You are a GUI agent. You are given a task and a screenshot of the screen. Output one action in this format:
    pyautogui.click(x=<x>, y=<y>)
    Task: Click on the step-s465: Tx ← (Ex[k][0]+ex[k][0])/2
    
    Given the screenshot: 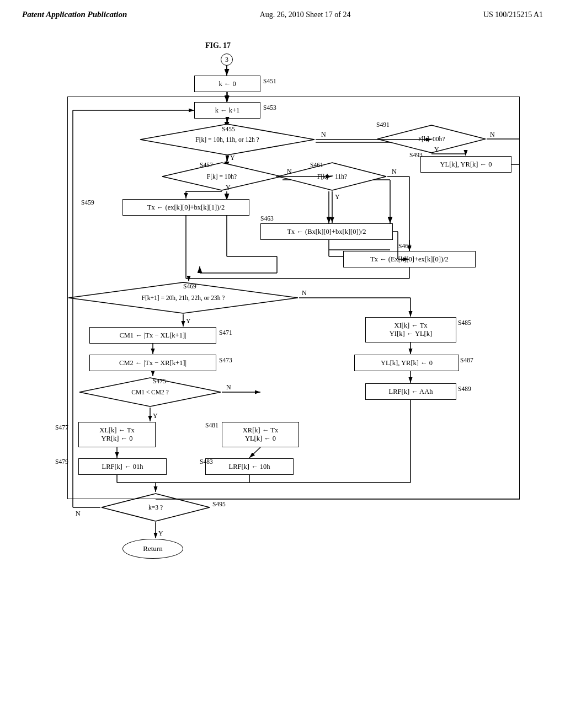 What is the action you would take?
    pyautogui.click(x=409, y=259)
    